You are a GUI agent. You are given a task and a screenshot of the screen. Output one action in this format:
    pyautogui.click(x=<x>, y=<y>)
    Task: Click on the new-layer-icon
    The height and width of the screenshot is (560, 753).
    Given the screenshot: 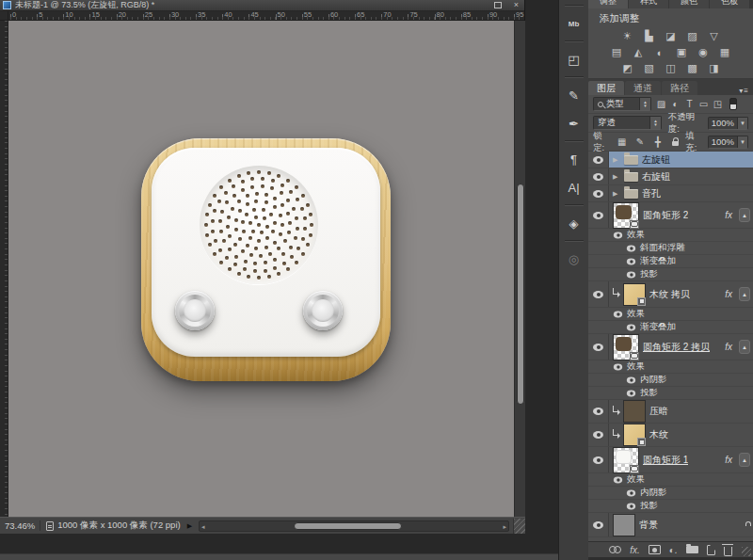 What is the action you would take?
    pyautogui.click(x=712, y=550)
    